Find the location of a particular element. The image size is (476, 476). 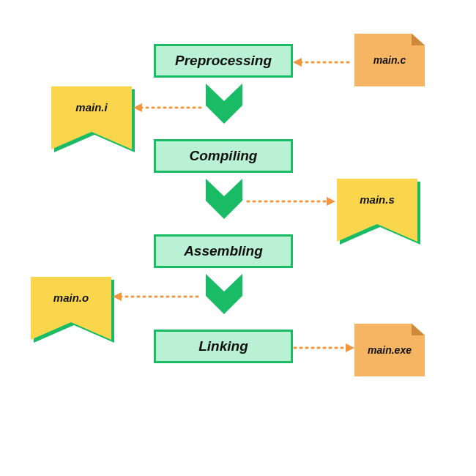

stage-assembling: Assembling is located at coordinates (223, 251).